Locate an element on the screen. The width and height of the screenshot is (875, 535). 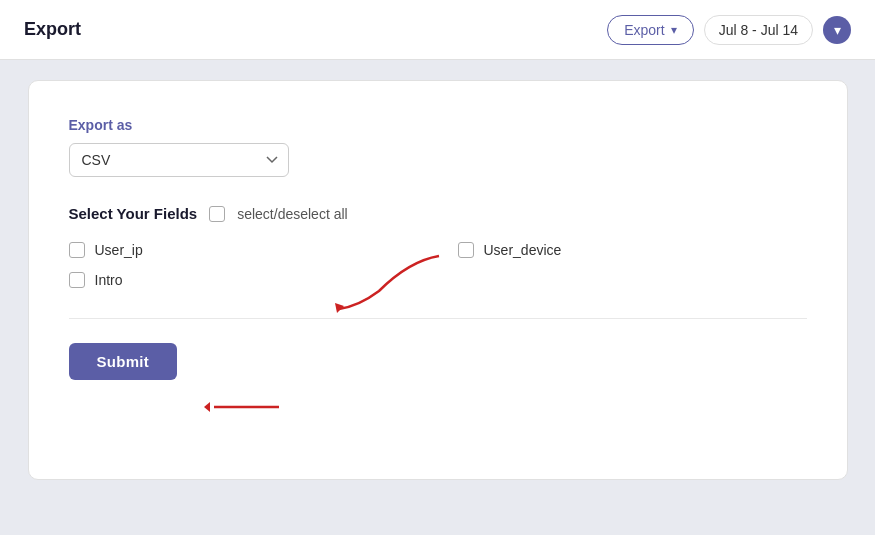
format-select-wrapper: CSV JSON Excel is located at coordinates (179, 160).